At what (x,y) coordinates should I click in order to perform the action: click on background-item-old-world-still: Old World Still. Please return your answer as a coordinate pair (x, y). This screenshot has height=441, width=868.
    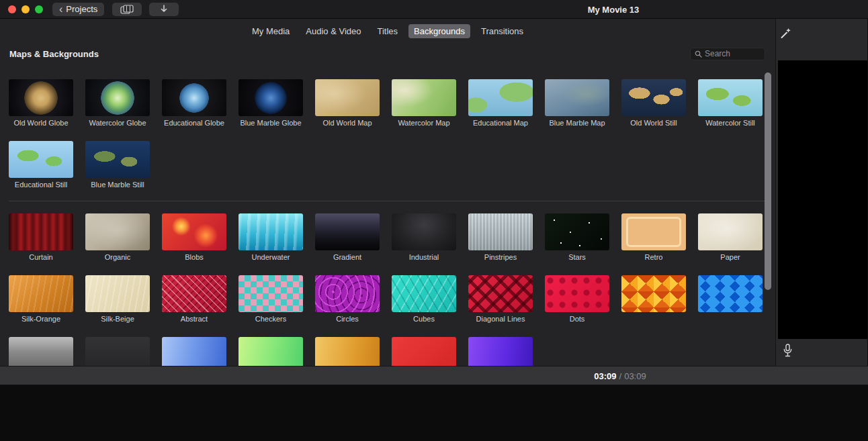
    Looking at the image, I should click on (654, 103).